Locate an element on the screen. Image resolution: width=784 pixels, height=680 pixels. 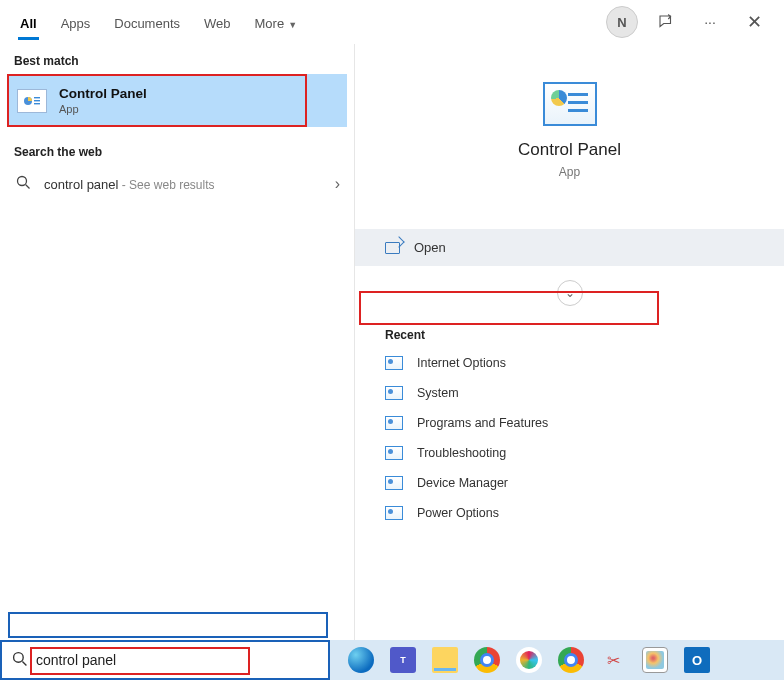
taskbar-search is located at coordinates (165, 660).